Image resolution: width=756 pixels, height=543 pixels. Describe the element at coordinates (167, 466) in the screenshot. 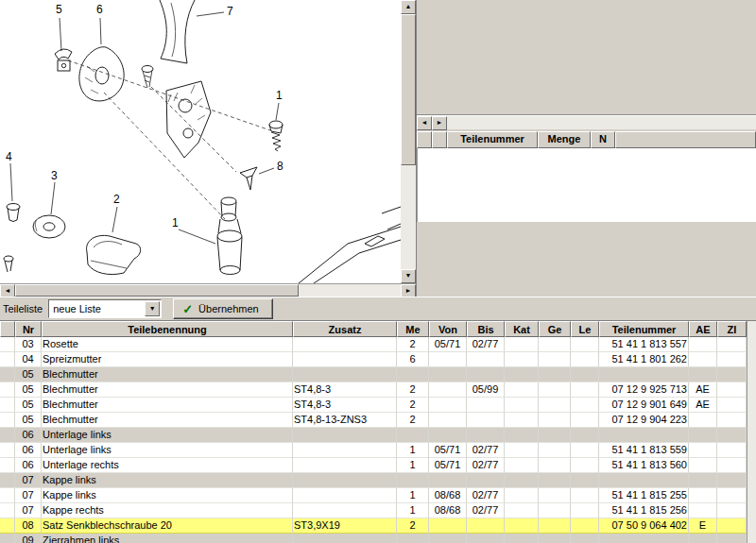

I see `cell-name: Unterlage rechts` at that location.